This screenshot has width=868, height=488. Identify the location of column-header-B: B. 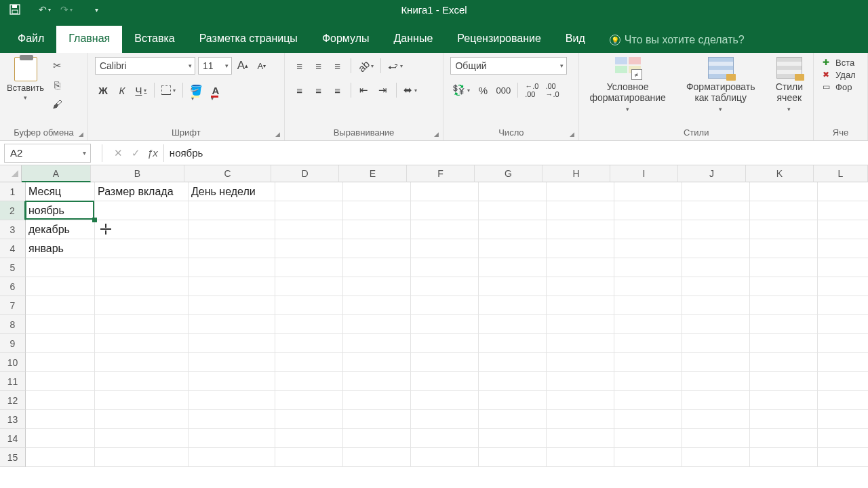
(138, 174).